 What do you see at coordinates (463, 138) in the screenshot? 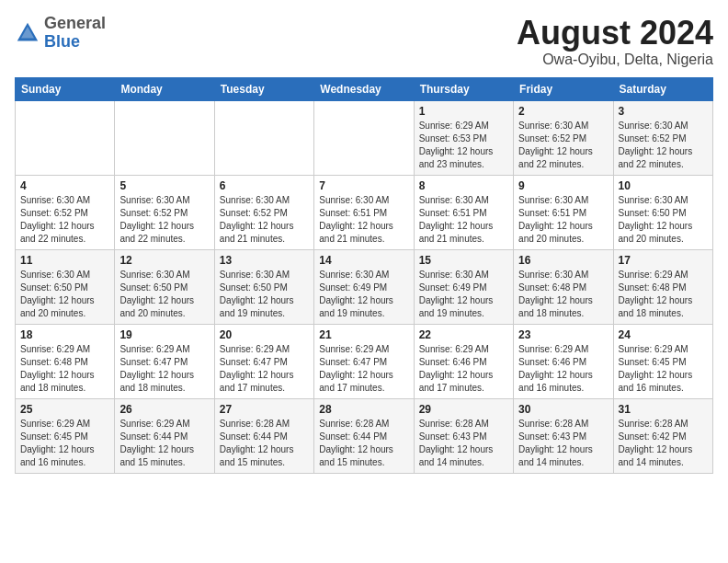
I see `calendar-cell: 1Sunrise: 6:29 AM Sunset: 6:53 PM Daylig…` at bounding box center [463, 138].